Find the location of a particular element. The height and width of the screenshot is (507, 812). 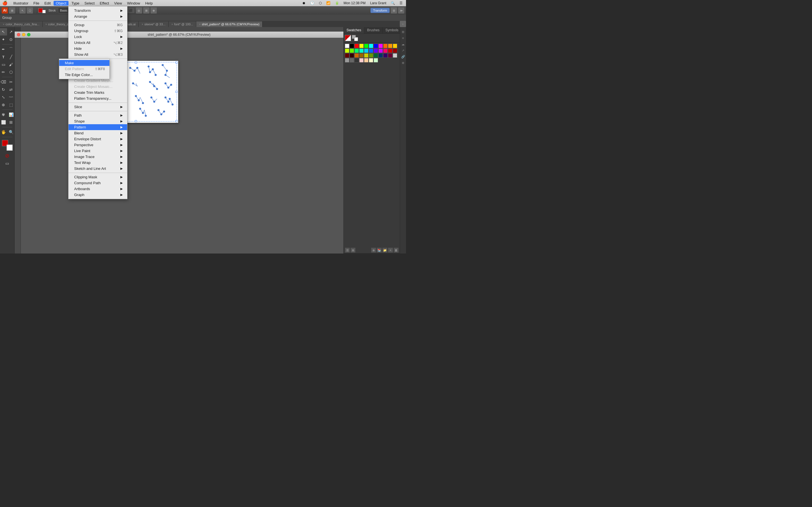

menu-type: Type is located at coordinates (75, 3).